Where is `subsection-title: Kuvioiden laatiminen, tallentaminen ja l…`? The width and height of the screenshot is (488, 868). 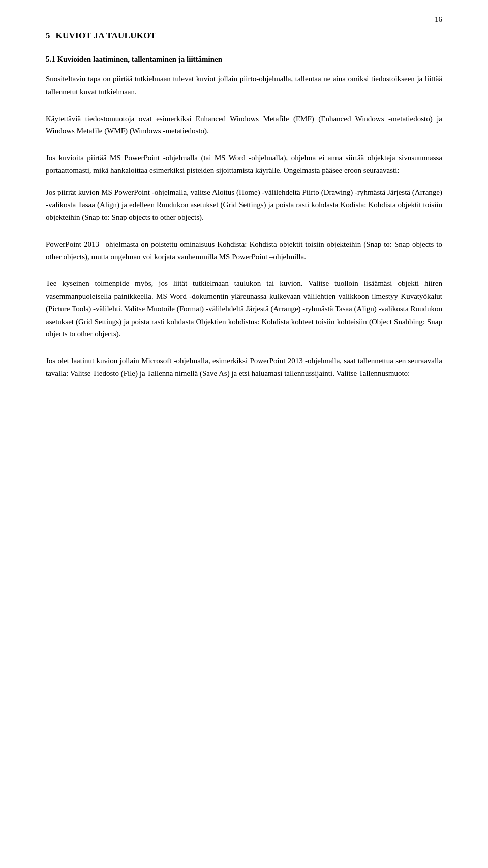 subsection-title: Kuvioiden laatiminen, tallentaminen ja l… is located at coordinates (140, 59).